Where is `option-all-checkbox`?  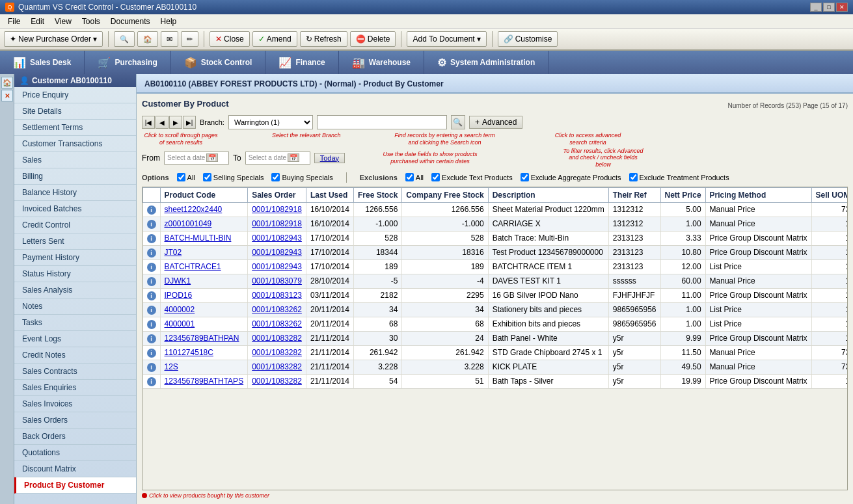 option-all-checkbox is located at coordinates (181, 177).